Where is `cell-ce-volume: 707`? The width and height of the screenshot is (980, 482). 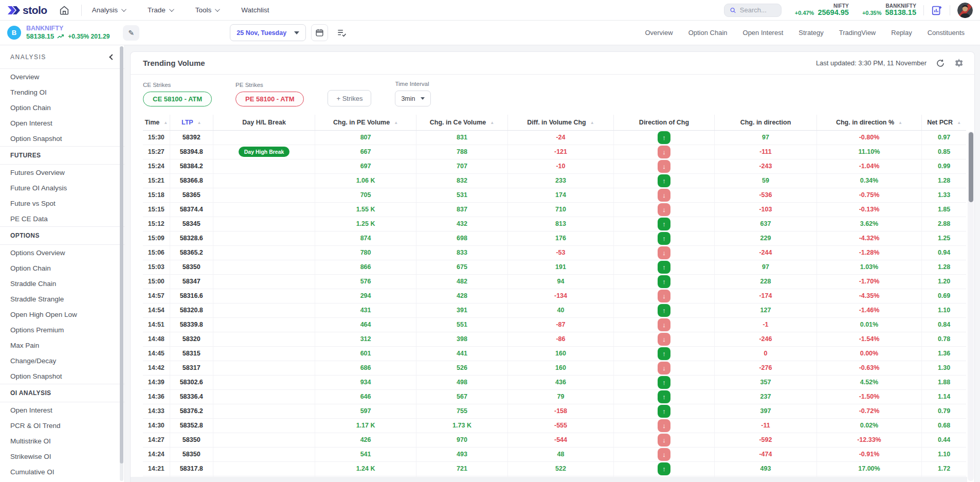 cell-ce-volume: 707 is located at coordinates (462, 166).